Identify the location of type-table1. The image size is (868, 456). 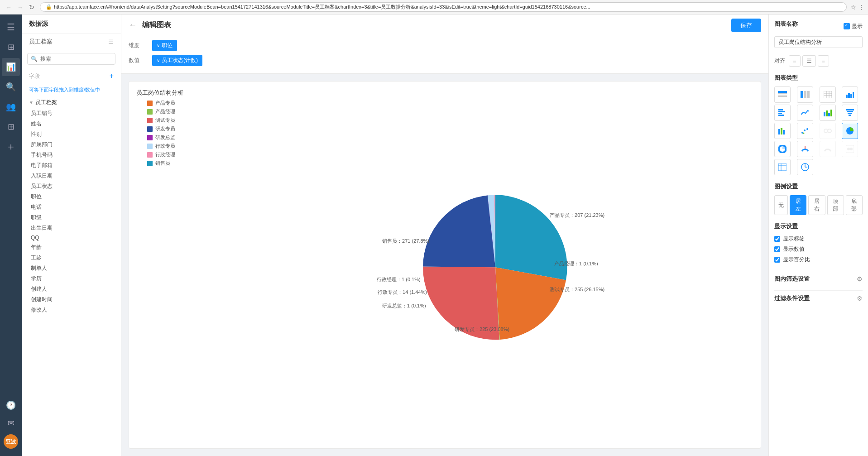
(782, 95).